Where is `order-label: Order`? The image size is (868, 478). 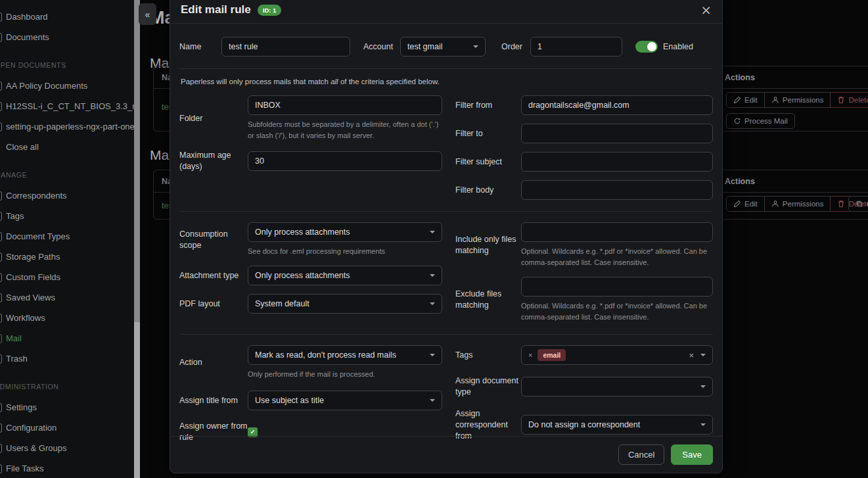 order-label: Order is located at coordinates (516, 47).